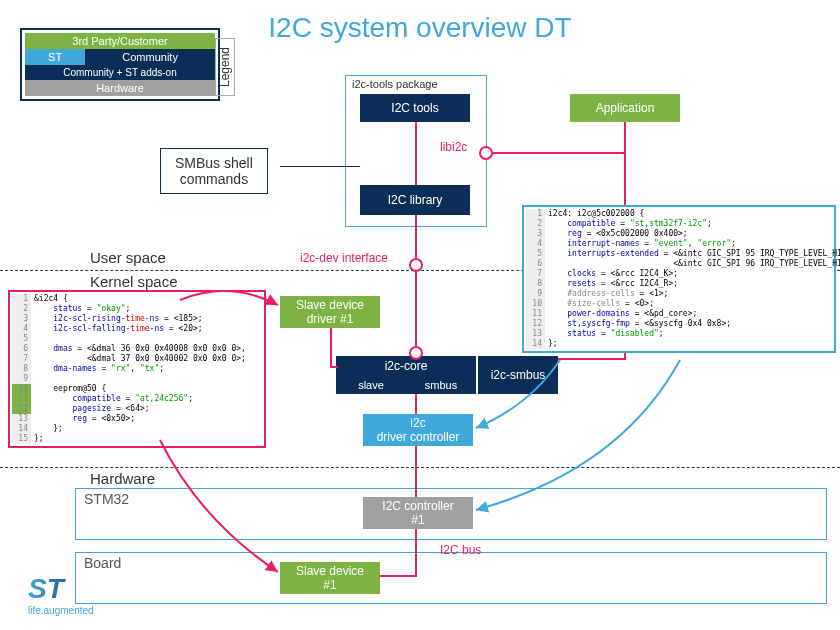 The height and width of the screenshot is (630, 840). What do you see at coordinates (344, 258) in the screenshot?
I see `i2cdev-label: i2c-dev interface` at bounding box center [344, 258].